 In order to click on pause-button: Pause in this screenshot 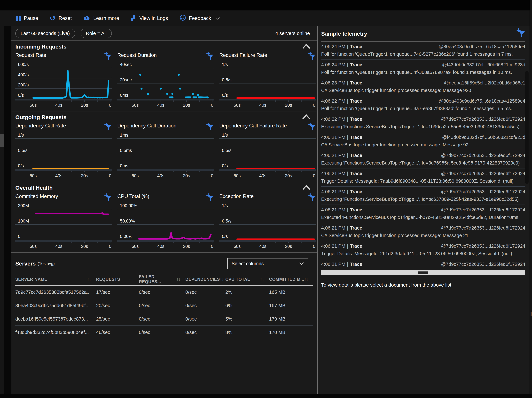, I will do `click(27, 18)`.